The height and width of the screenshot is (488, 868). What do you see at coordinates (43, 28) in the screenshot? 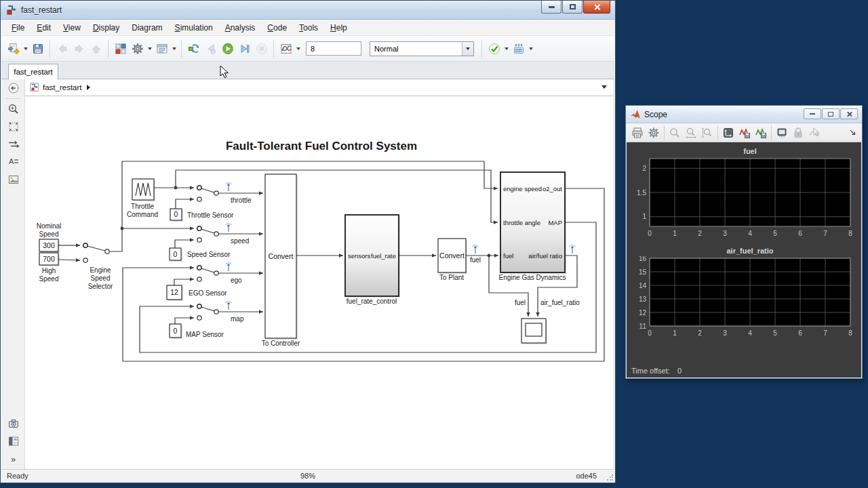
I see `menu-edit: Edit` at bounding box center [43, 28].